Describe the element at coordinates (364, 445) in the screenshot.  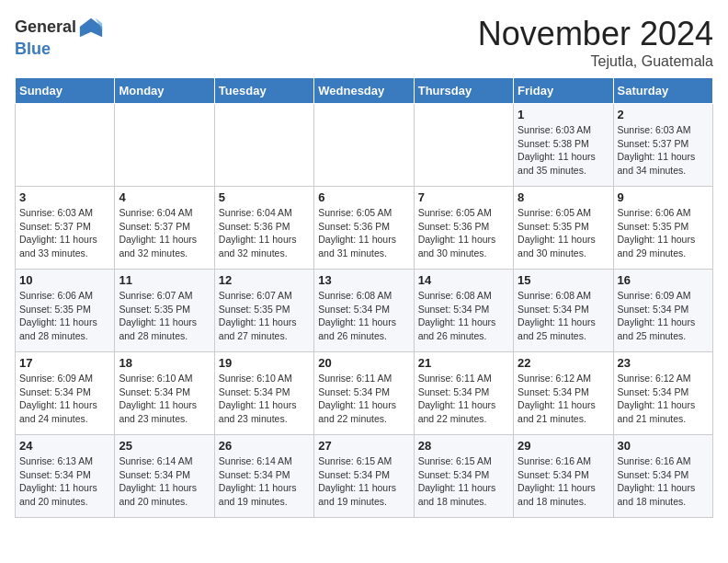
I see `day-number: 27` at that location.